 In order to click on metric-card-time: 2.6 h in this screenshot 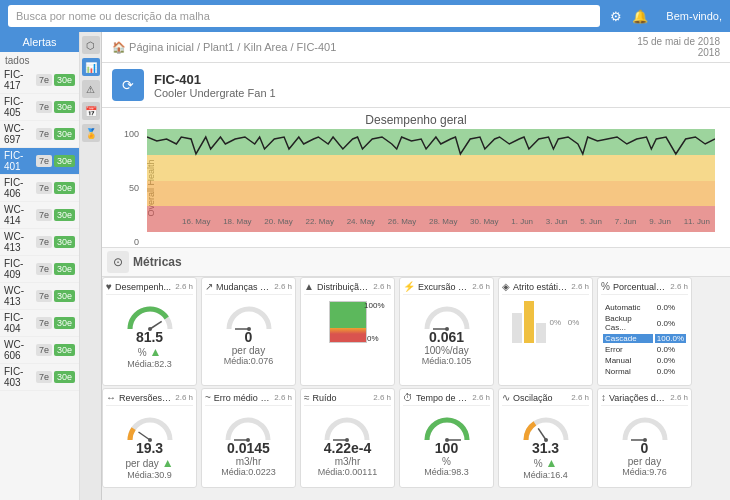, I will do `click(481, 398)`.